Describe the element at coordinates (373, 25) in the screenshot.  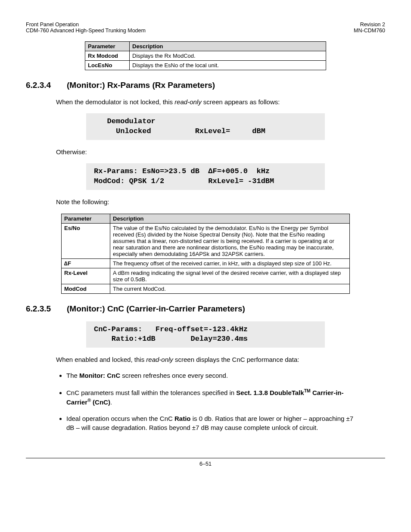
I see `header-revision: Revision 2` at that location.